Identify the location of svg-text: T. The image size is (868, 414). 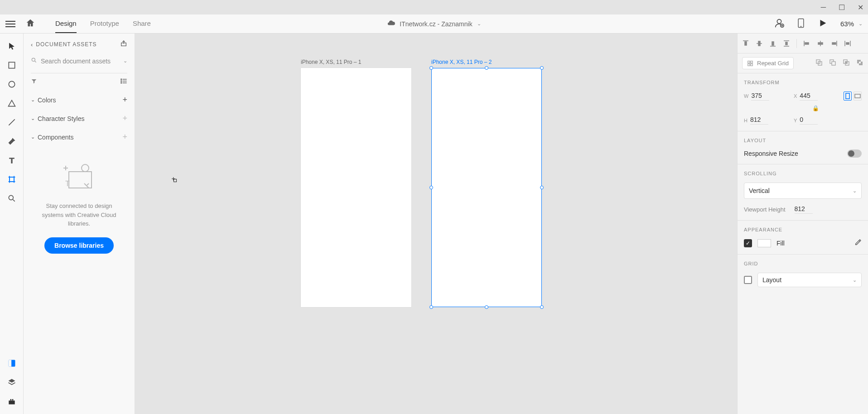
(68, 184).